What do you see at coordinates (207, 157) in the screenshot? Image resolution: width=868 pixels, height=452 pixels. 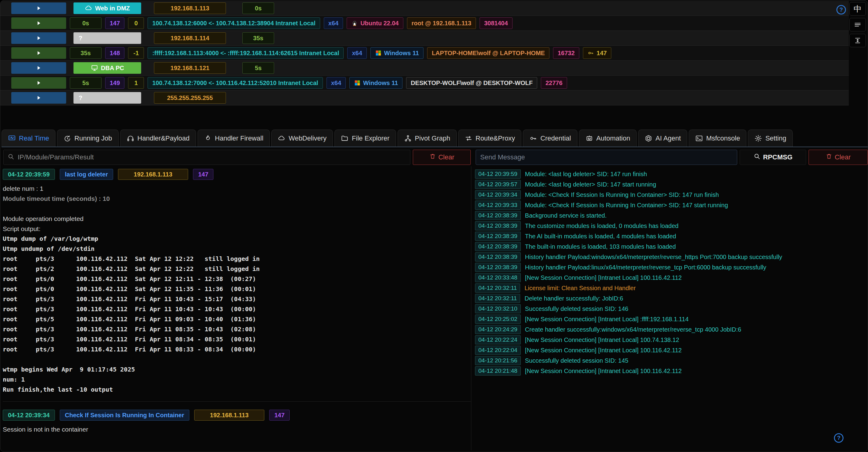 I see `search-box` at bounding box center [207, 157].